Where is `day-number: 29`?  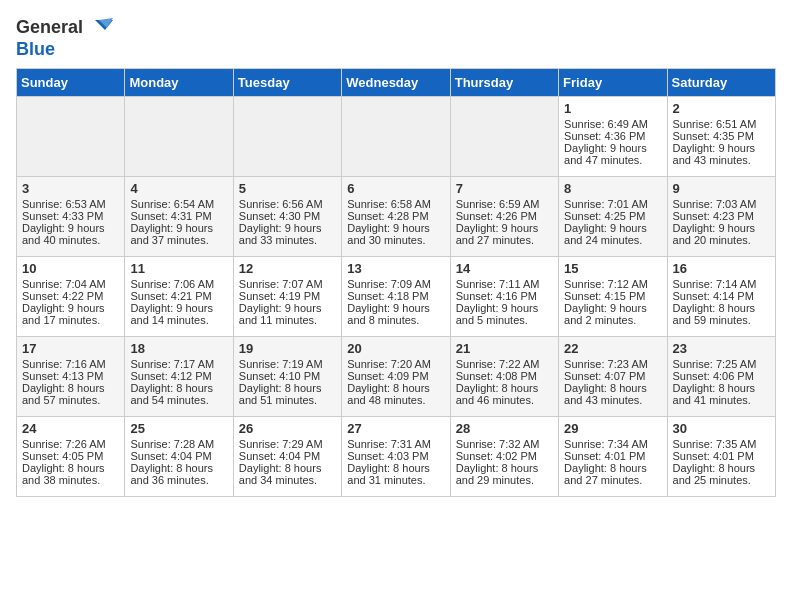 day-number: 29 is located at coordinates (612, 428).